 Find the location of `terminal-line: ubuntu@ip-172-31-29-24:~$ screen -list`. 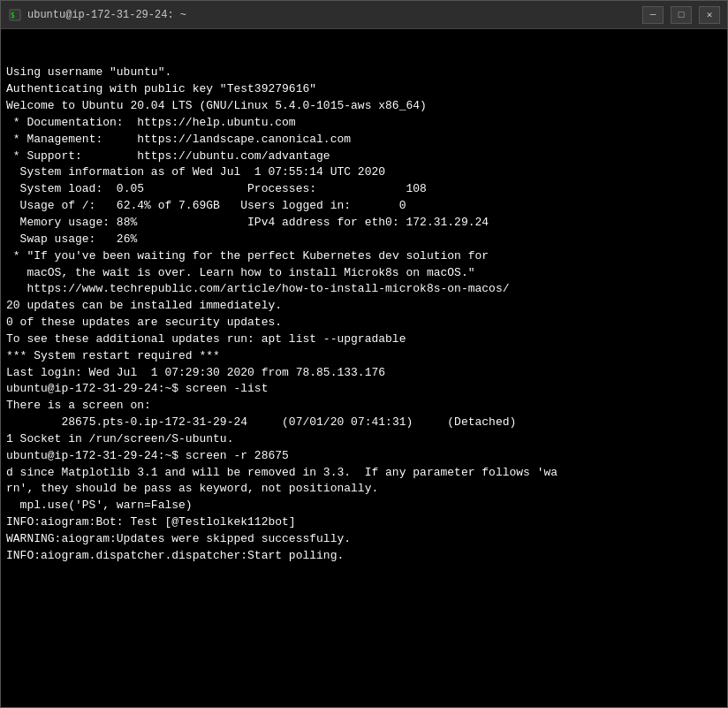

terminal-line: ubuntu@ip-172-31-29-24:~$ screen -list is located at coordinates (364, 389).